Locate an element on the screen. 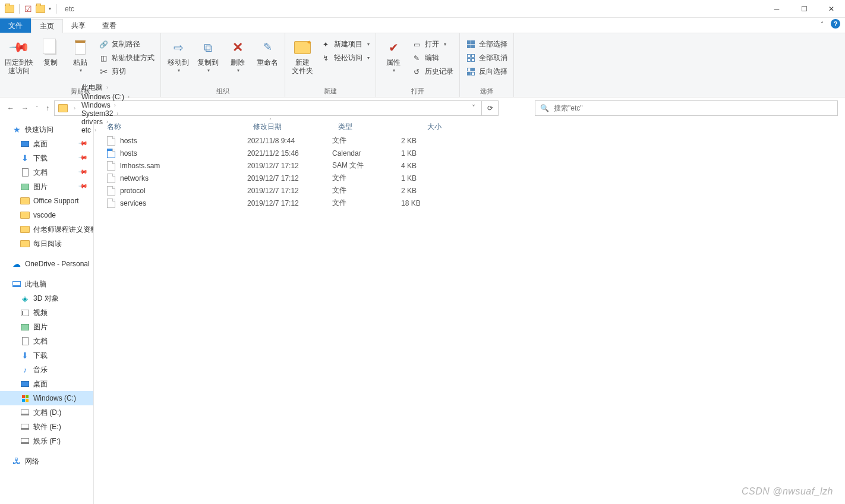 Image resolution: width=845 pixels, height=504 pixels. tree-network: 🖧网络 is located at coordinates (46, 461).